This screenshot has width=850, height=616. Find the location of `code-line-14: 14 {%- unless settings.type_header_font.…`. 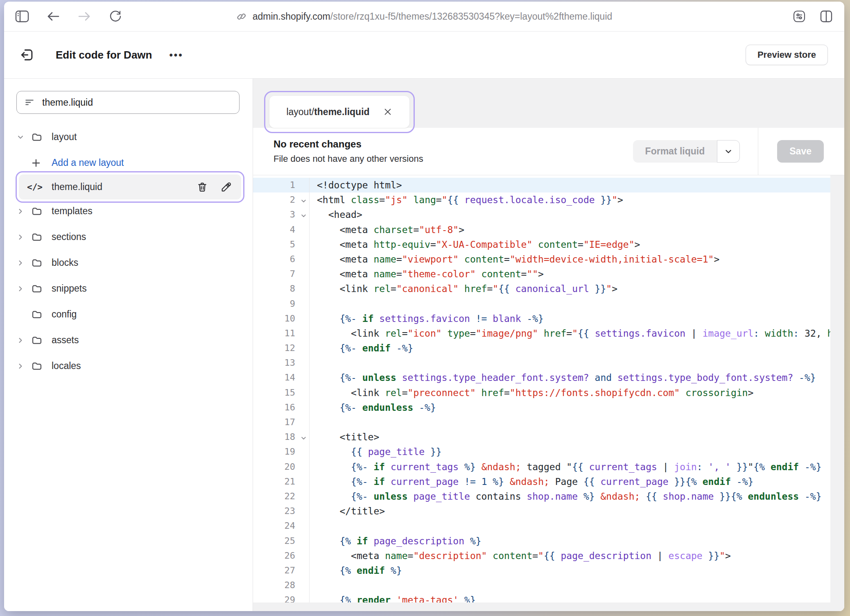

code-line-14: 14 {%- unless settings.type_header_font.… is located at coordinates (542, 378).